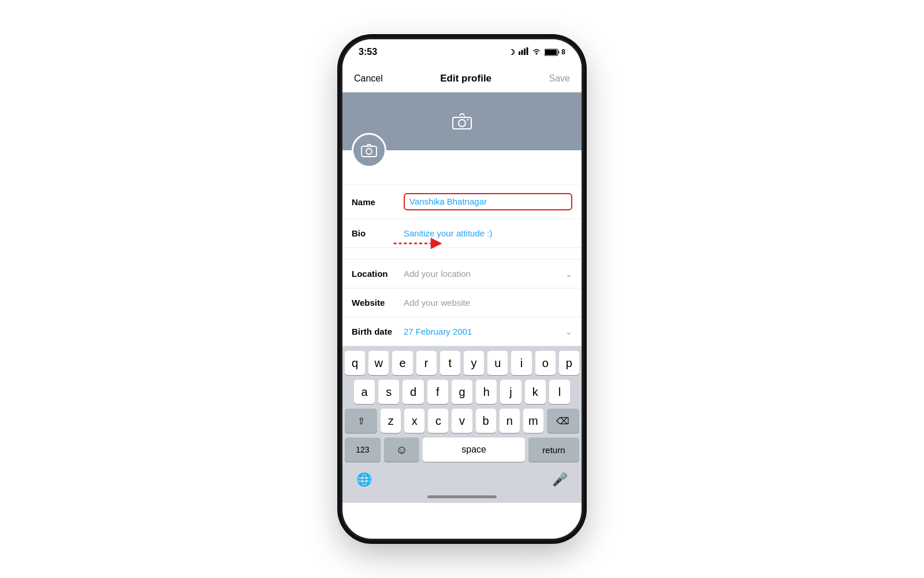 This screenshot has width=924, height=578. I want to click on key-k: k, so click(535, 392).